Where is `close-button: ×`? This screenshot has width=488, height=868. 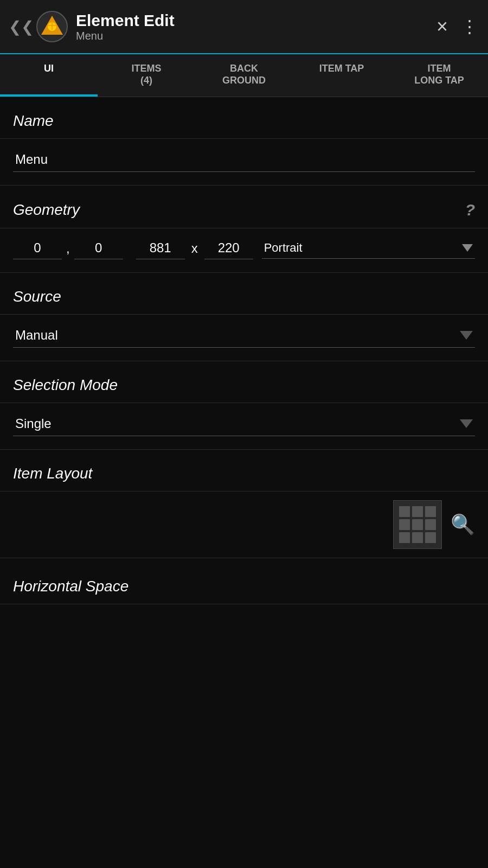
close-button: × is located at coordinates (442, 27).